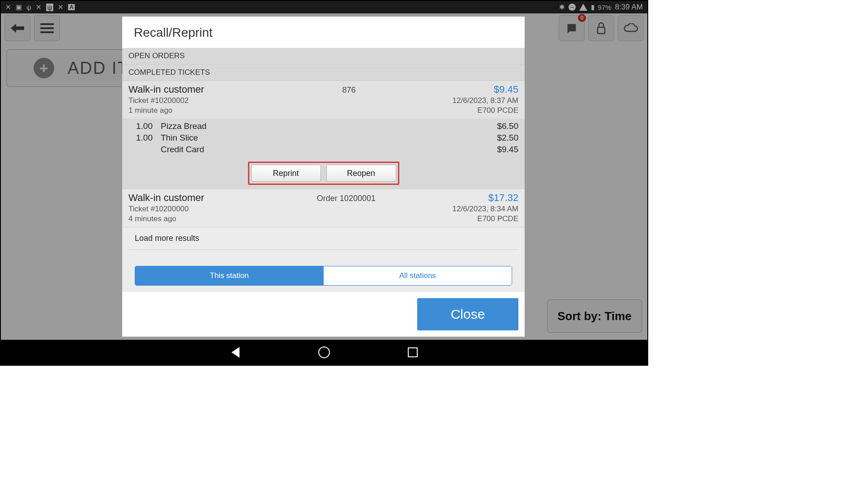  What do you see at coordinates (158, 209) in the screenshot?
I see `ticket-number: Ticket #10200000` at bounding box center [158, 209].